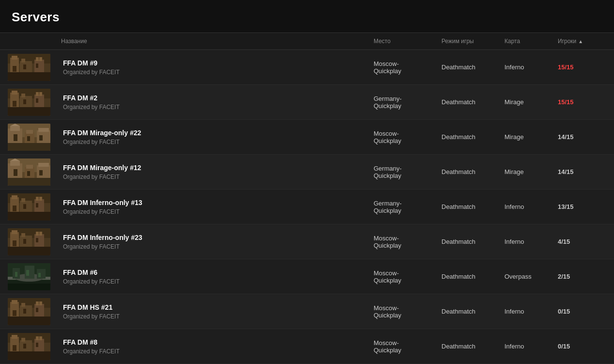 This screenshot has width=614, height=364. What do you see at coordinates (217, 41) in the screenshot?
I see `col-name: Название` at bounding box center [217, 41].